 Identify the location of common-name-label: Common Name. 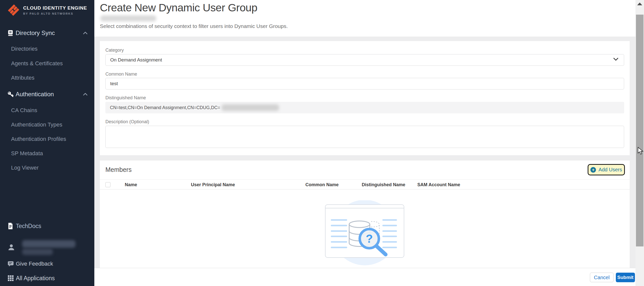
(121, 74).